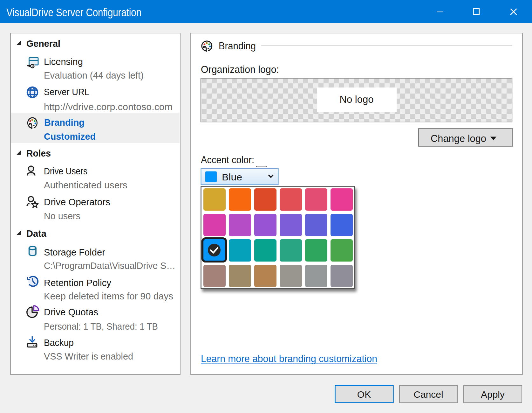 This screenshot has height=413, width=532. Describe the element at coordinates (64, 62) in the screenshot. I see `svg-text: Licensing` at that location.